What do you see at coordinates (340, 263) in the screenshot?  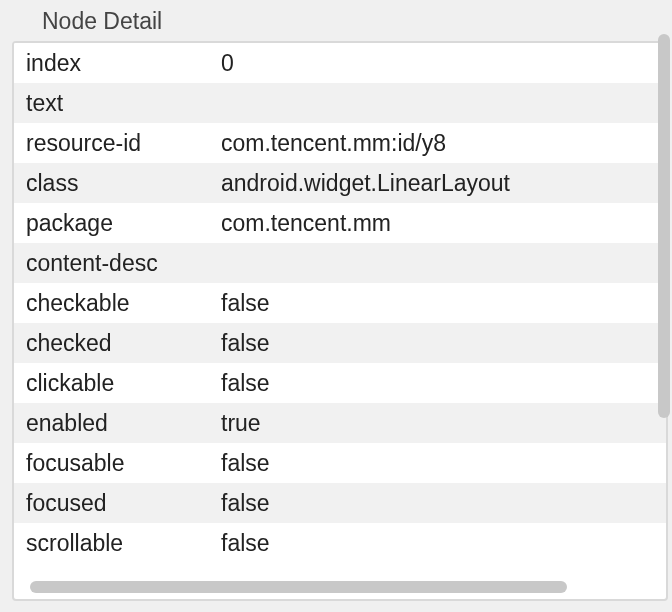 I see `table-row: content-desc` at bounding box center [340, 263].